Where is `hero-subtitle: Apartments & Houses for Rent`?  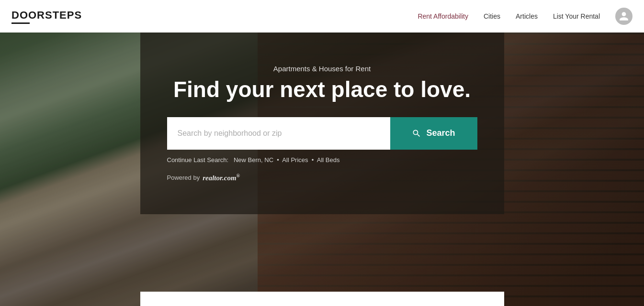
hero-subtitle: Apartments & Houses for Rent is located at coordinates (322, 69).